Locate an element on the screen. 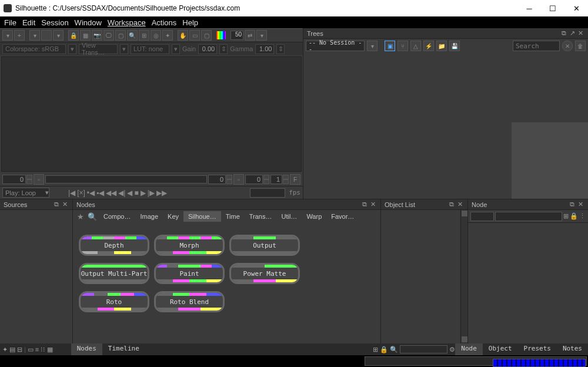 The image size is (588, 367). frame-out: 0 is located at coordinates (254, 179).